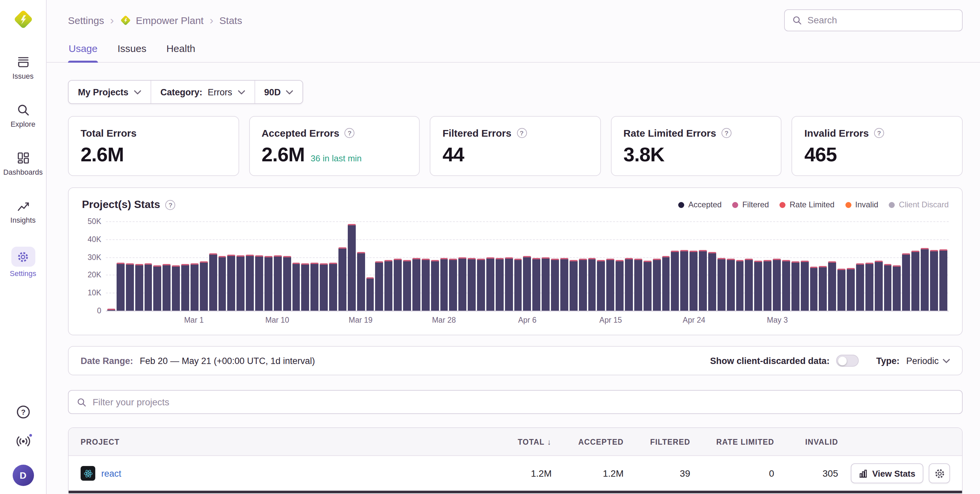  Describe the element at coordinates (23, 19) in the screenshot. I see `org-logo` at that location.